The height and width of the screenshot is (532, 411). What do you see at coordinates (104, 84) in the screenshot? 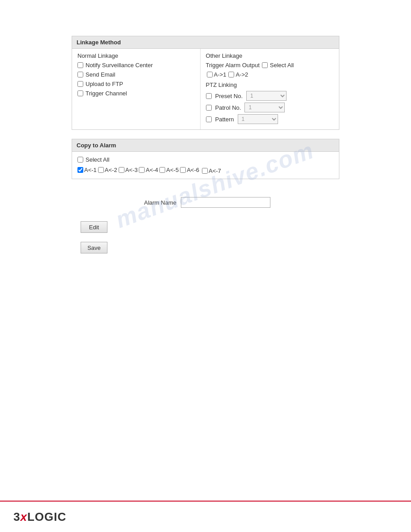
I see `upload-ftp-label: Upload to FTP` at bounding box center [104, 84].